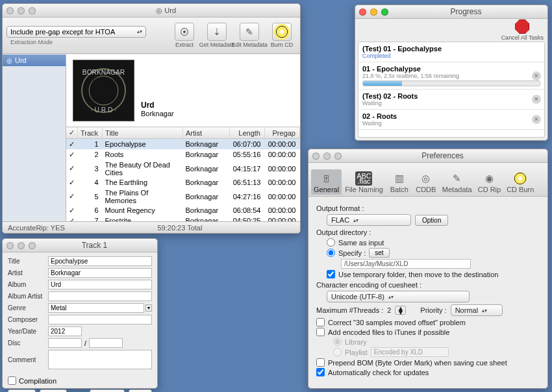  What do you see at coordinates (36, 228) in the screenshot?
I see `accuraterip-status: AccurateRip: YES` at bounding box center [36, 228].